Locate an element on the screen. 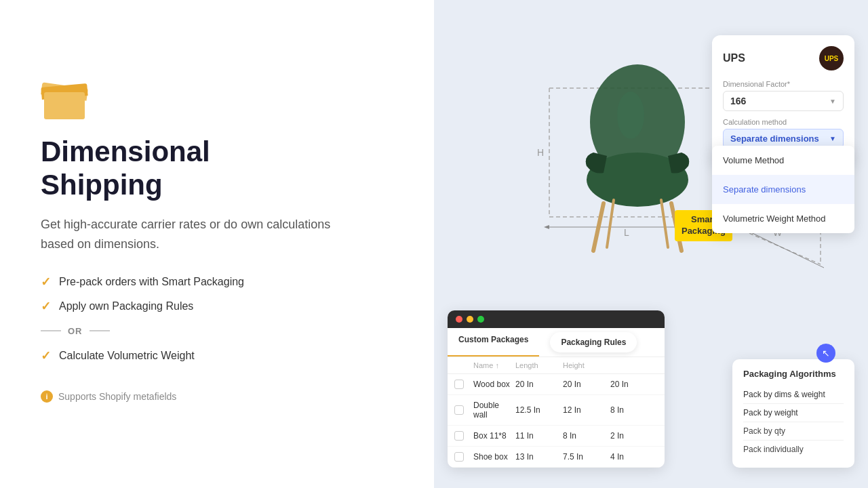 This screenshot has height=488, width=868. dropdown-item-volume-method: Volume Method is located at coordinates (783, 160).